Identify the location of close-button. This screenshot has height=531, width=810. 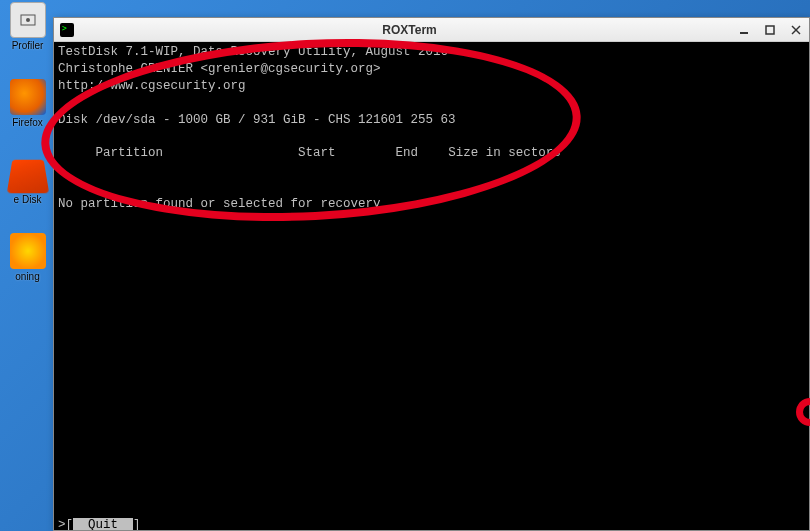
(796, 30).